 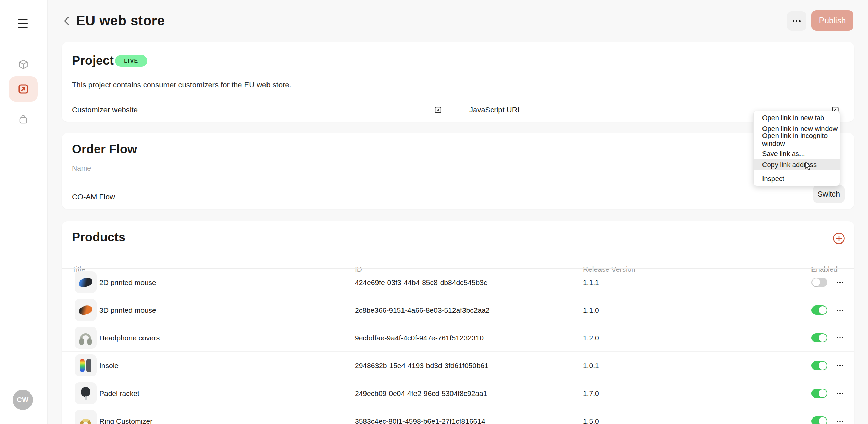 I want to click on name-column-header: Name, so click(x=82, y=168).